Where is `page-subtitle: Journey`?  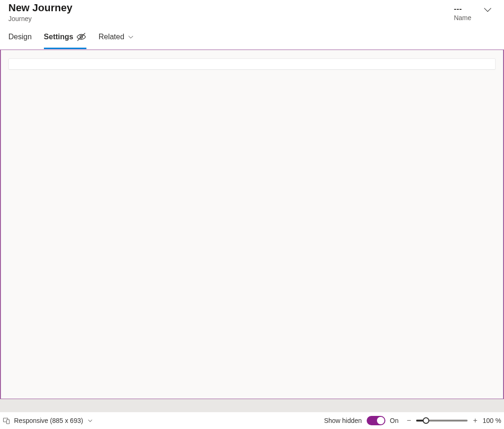
page-subtitle: Journey is located at coordinates (40, 19).